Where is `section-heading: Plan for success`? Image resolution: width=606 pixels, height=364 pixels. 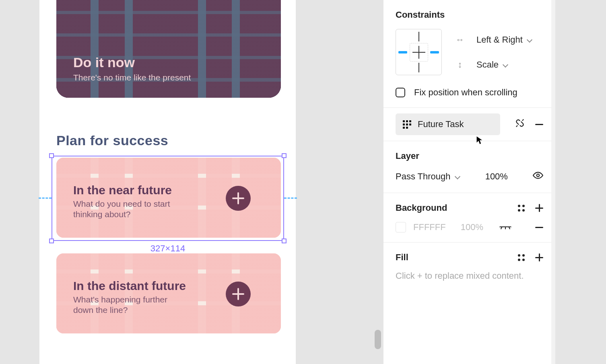
section-heading: Plan for success is located at coordinates (112, 141).